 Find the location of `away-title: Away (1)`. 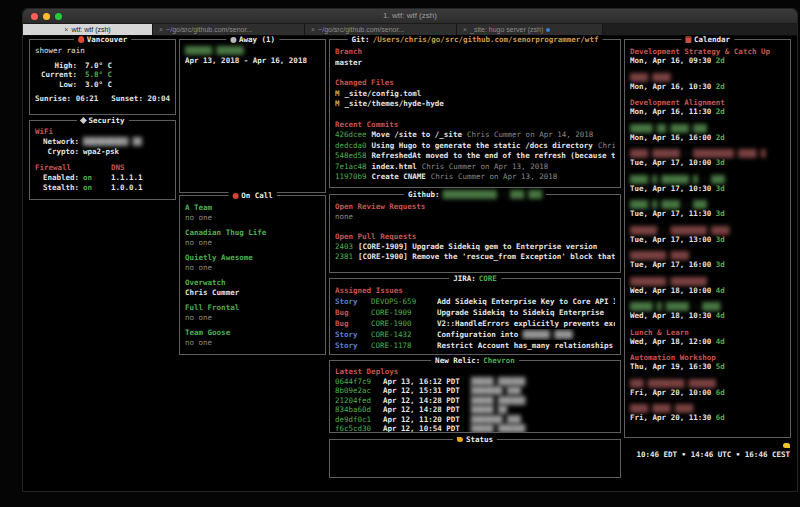

away-title: Away (1) is located at coordinates (257, 40).